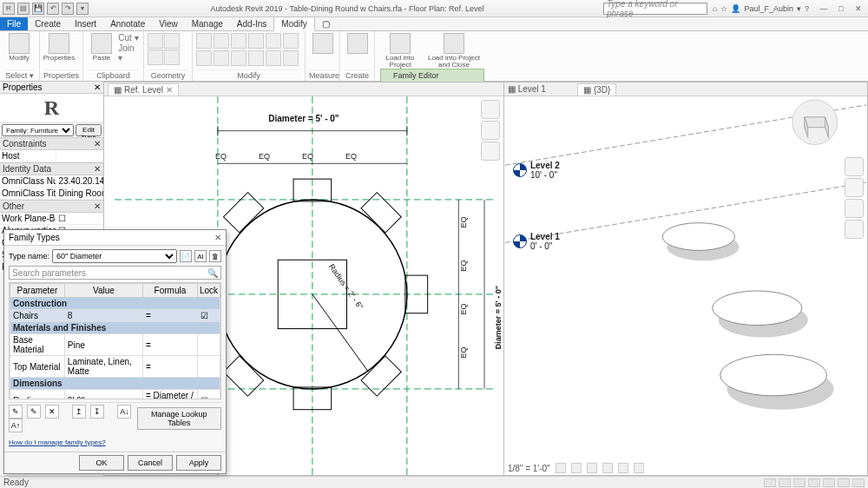 This screenshot has height=488, width=868. I want to click on tab-addins: Add-Ins, so click(252, 24).